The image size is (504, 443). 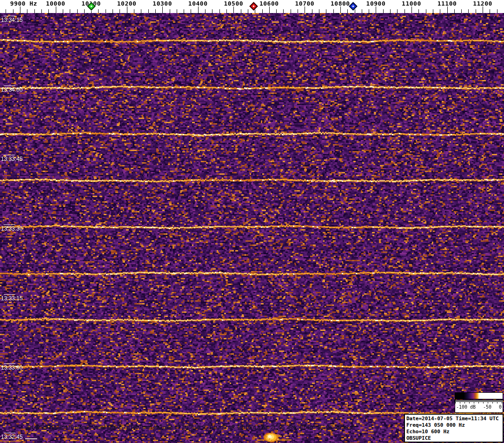 I want to click on freq-label: 10700, so click(x=305, y=4).